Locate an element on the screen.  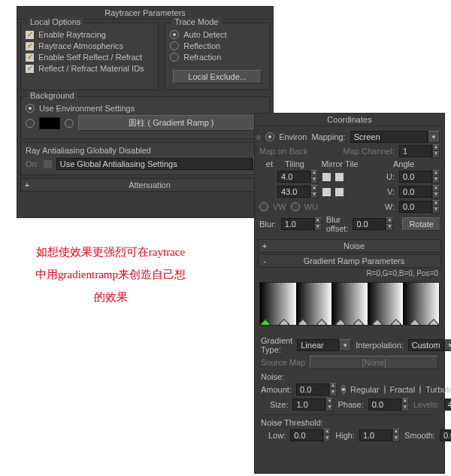
attenuation-bar: + Attenuation is located at coordinates (145, 185).